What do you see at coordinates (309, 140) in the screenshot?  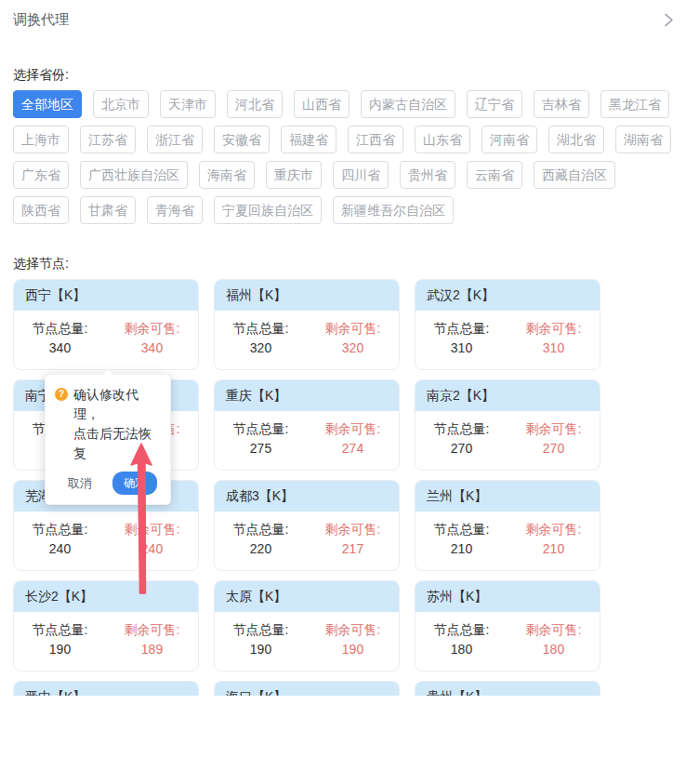 I see `province-button-13: 福建省` at bounding box center [309, 140].